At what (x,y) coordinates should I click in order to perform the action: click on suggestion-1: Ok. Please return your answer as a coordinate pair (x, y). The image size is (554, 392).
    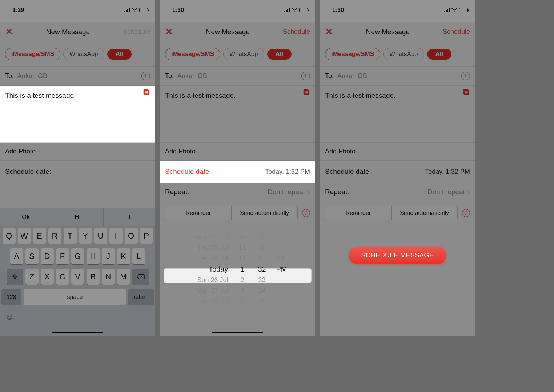
    Looking at the image, I should click on (26, 217).